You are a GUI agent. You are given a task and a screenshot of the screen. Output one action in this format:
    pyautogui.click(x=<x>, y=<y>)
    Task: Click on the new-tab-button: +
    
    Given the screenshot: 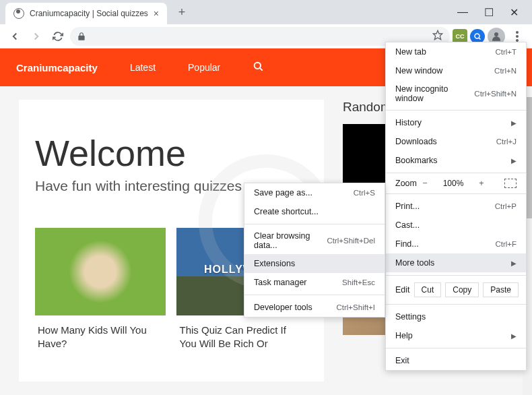 What is the action you would take?
    pyautogui.click(x=182, y=12)
    